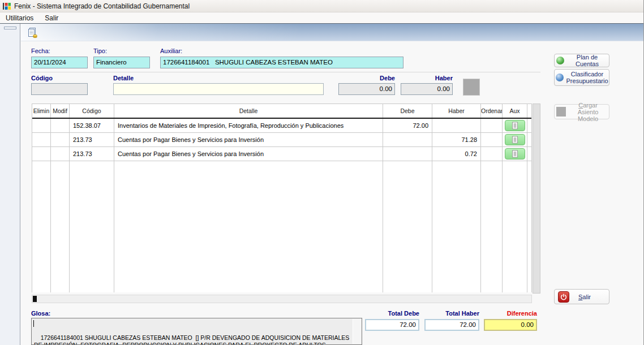  Describe the element at coordinates (42, 78) in the screenshot. I see `codigo-label: Código` at that location.